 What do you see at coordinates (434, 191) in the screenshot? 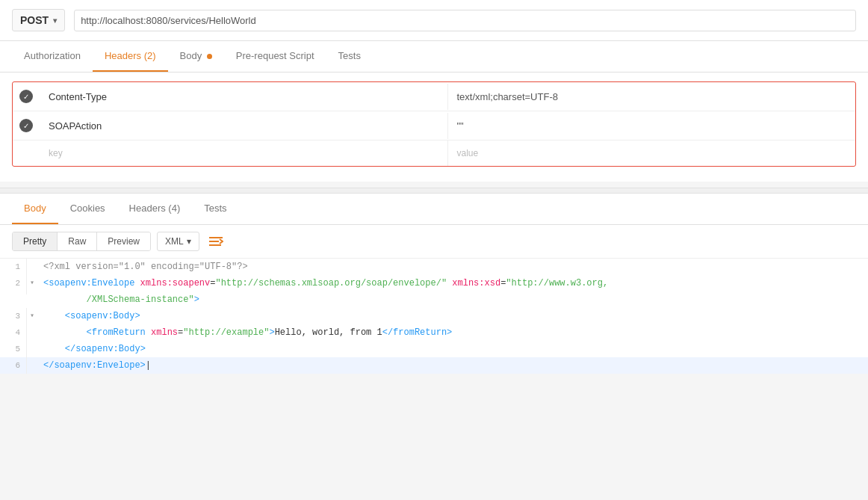
I see `section-separator` at bounding box center [434, 191].